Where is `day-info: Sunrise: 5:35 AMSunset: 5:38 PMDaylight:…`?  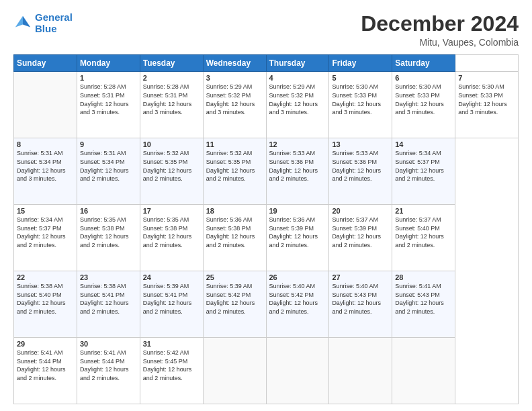
day-info: Sunrise: 5:35 AMSunset: 5:38 PMDaylight:… is located at coordinates (168, 232).